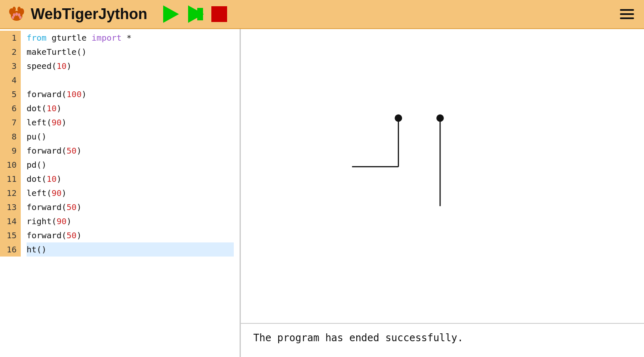 The height and width of the screenshot is (357, 644). I want to click on app-logo: WebTigerJython, so click(77, 14).